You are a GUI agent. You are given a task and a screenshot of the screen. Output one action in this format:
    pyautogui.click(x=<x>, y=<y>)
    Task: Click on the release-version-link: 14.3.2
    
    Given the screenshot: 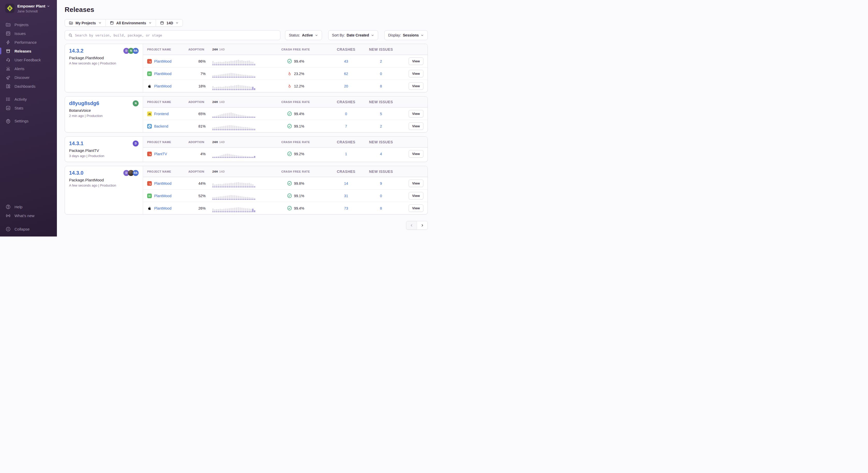 What is the action you would take?
    pyautogui.click(x=76, y=51)
    